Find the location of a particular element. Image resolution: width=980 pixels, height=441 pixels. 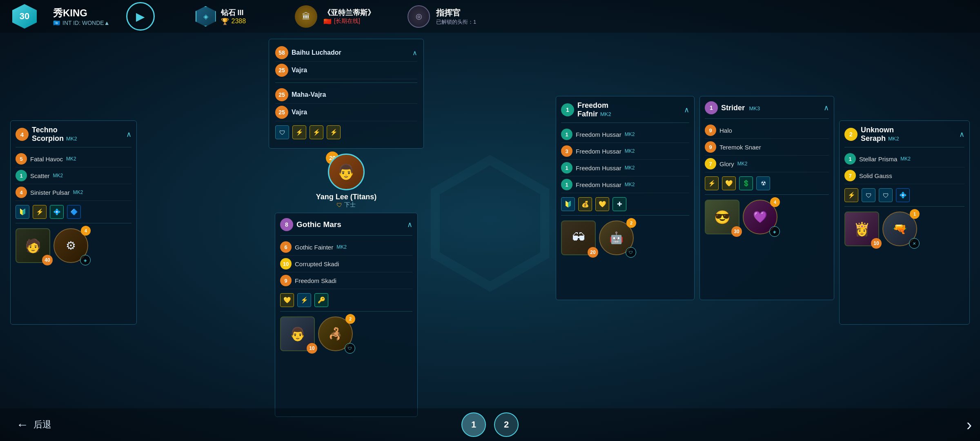

strider-ability-bar: ⚡ 💛 💲 ☢ is located at coordinates (767, 183).